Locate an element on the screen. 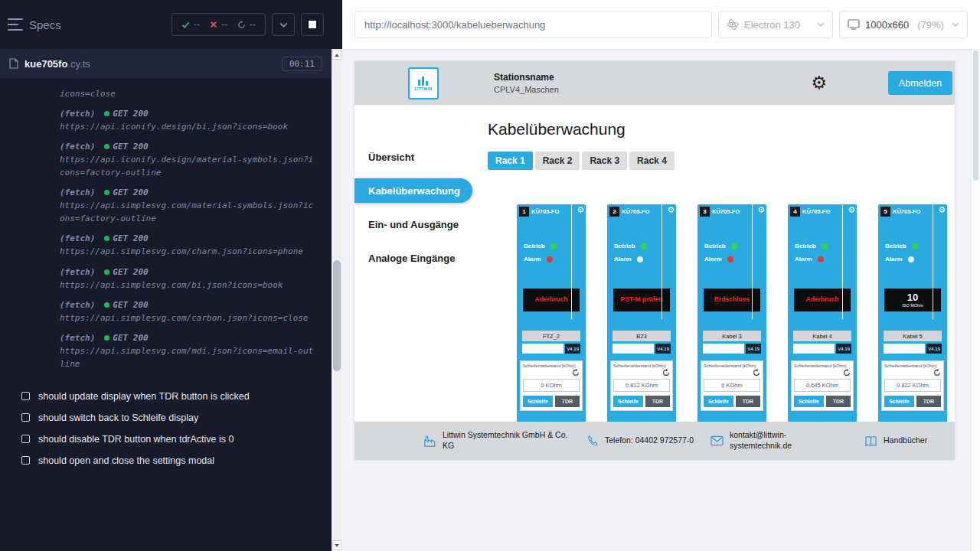 The width and height of the screenshot is (980, 551). tab-rack-1: Rack 1 is located at coordinates (510, 161).